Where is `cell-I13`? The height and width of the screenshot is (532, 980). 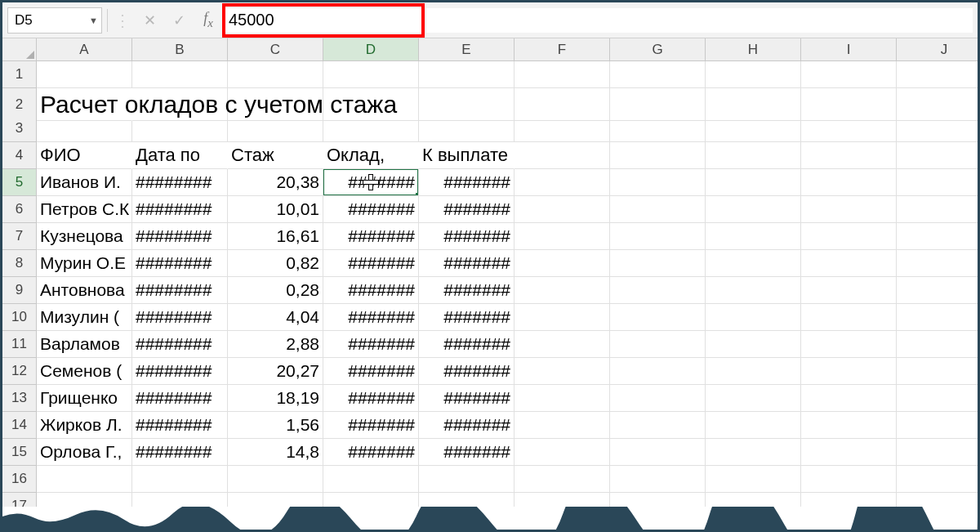
cell-I13 is located at coordinates (849, 399).